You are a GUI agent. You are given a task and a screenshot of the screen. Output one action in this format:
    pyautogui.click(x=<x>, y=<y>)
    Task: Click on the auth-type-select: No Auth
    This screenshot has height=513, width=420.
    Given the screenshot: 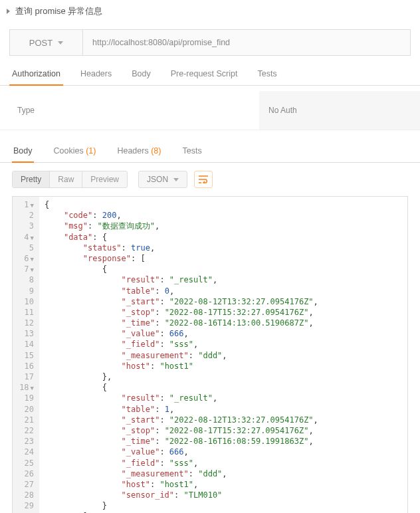 What is the action you would take?
    pyautogui.click(x=340, y=110)
    